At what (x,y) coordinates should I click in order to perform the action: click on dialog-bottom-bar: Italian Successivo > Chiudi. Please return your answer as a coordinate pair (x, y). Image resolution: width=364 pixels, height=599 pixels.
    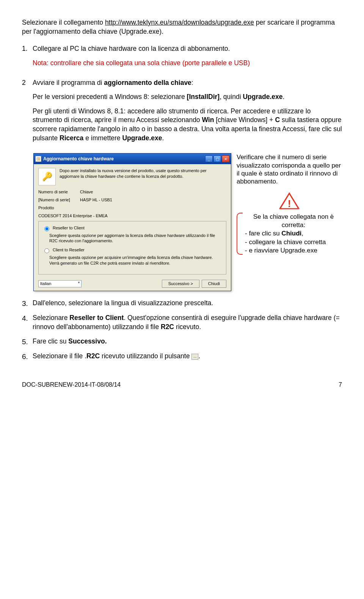
    Looking at the image, I should click on (132, 283).